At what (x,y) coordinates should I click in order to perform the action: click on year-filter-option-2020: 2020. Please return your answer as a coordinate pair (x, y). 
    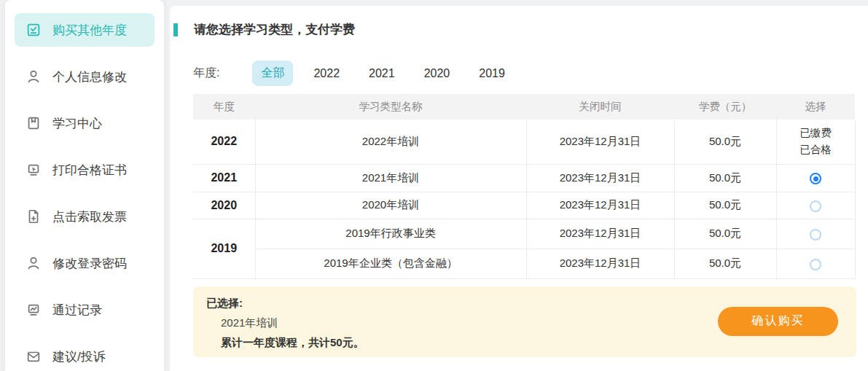
    Looking at the image, I should click on (437, 74).